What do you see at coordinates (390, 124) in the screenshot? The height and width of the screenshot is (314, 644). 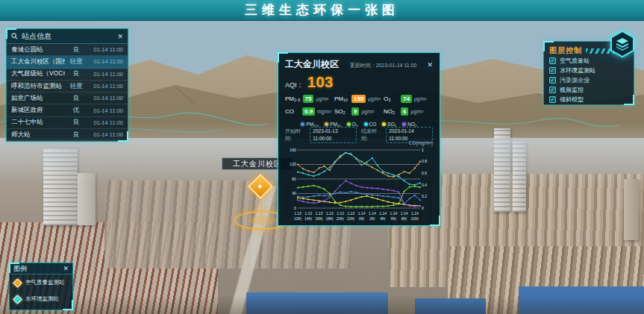 I see `chart-legend-item: SO₂` at bounding box center [390, 124].